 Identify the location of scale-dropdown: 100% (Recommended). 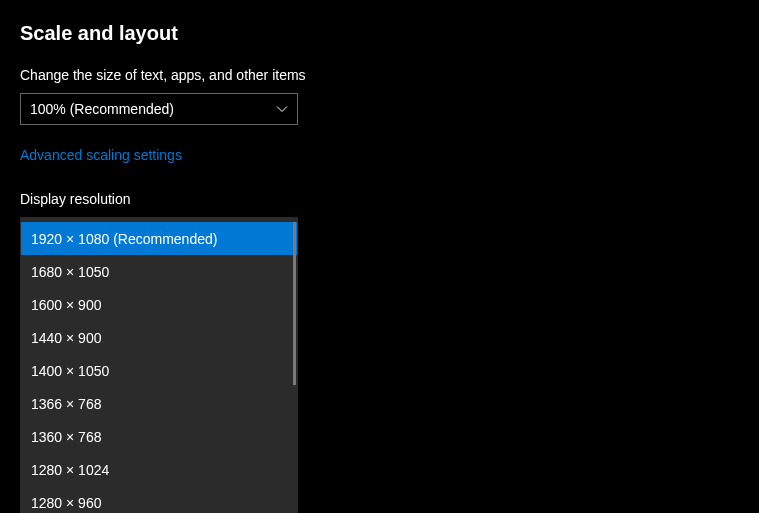
(159, 109).